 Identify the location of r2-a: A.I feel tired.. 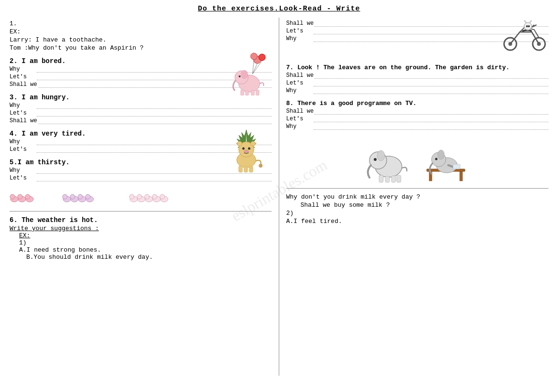
(418, 222).